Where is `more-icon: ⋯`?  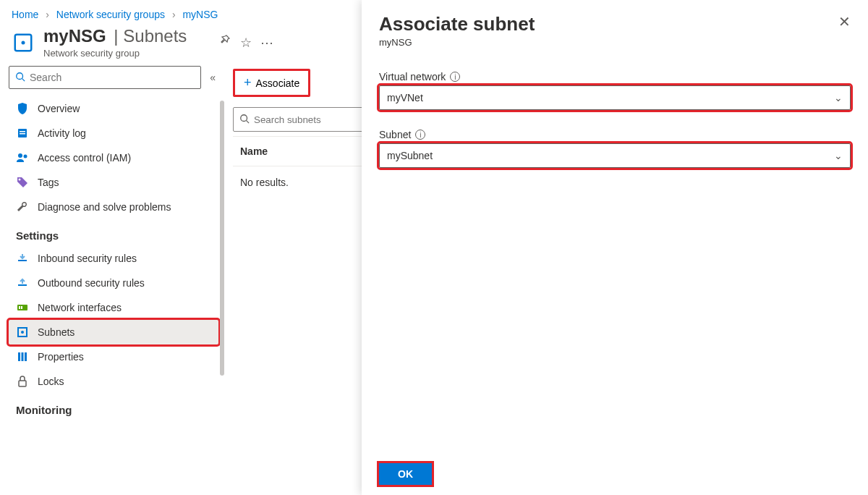 more-icon: ⋯ is located at coordinates (267, 43).